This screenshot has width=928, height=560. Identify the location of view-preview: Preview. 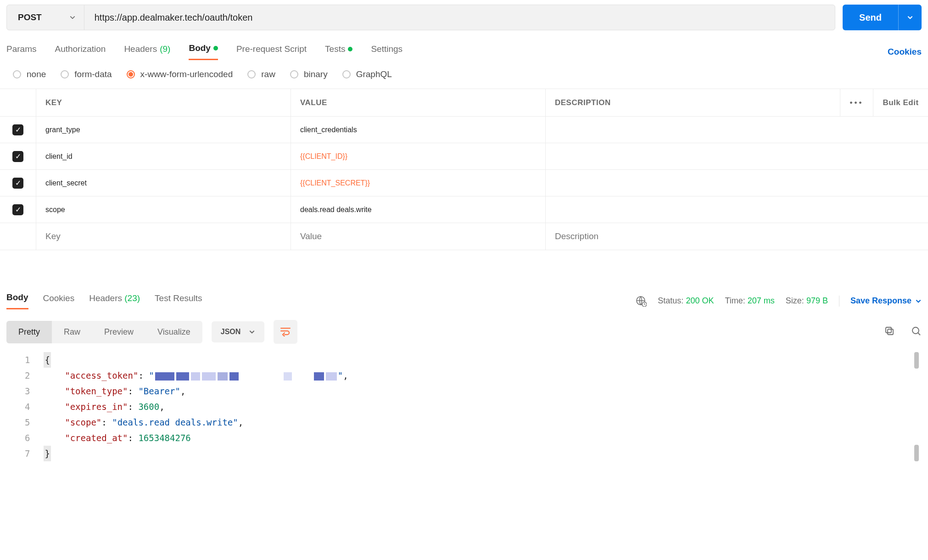
(119, 332).